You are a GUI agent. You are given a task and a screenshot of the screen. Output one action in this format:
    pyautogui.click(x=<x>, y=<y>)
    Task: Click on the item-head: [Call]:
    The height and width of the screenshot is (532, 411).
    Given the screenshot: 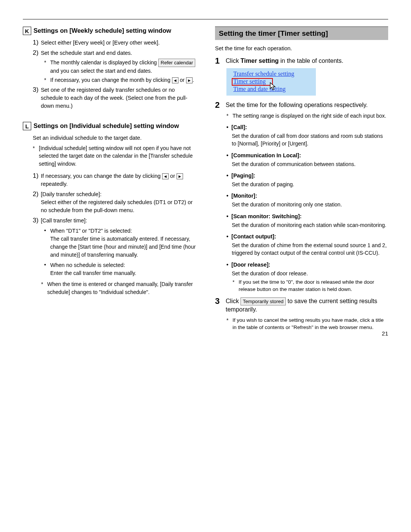 What is the action you would take?
    pyautogui.click(x=310, y=127)
    